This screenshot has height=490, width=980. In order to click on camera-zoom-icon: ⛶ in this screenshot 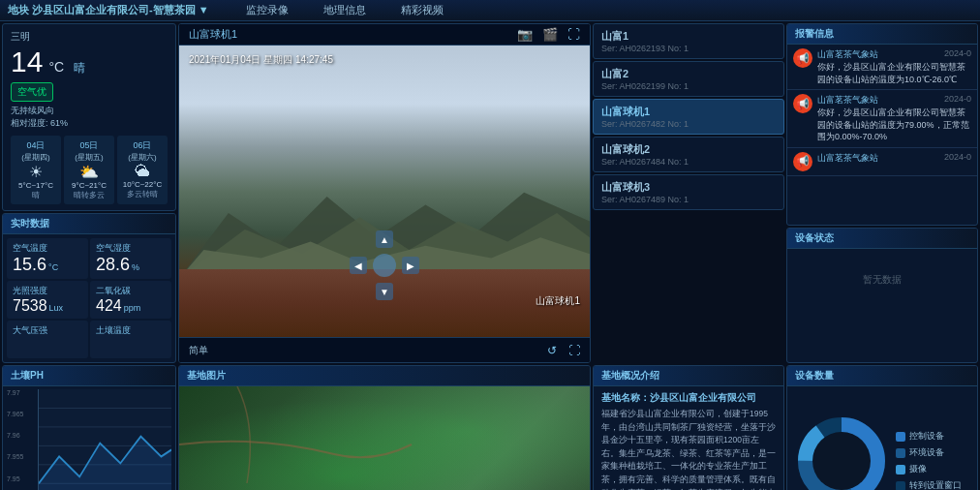, I will do `click(574, 351)`.